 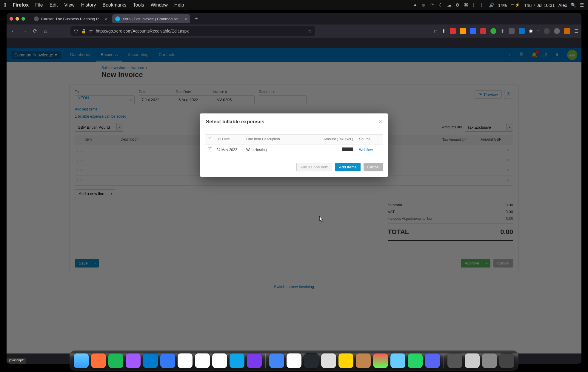 What do you see at coordinates (563, 5) in the screenshot?
I see `user-name: Alex` at bounding box center [563, 5].